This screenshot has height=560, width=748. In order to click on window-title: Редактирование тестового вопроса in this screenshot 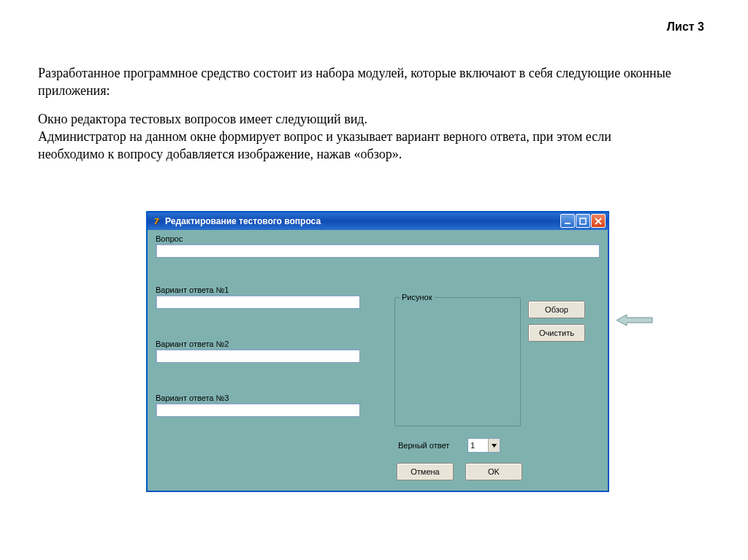, I will do `click(243, 221)`.